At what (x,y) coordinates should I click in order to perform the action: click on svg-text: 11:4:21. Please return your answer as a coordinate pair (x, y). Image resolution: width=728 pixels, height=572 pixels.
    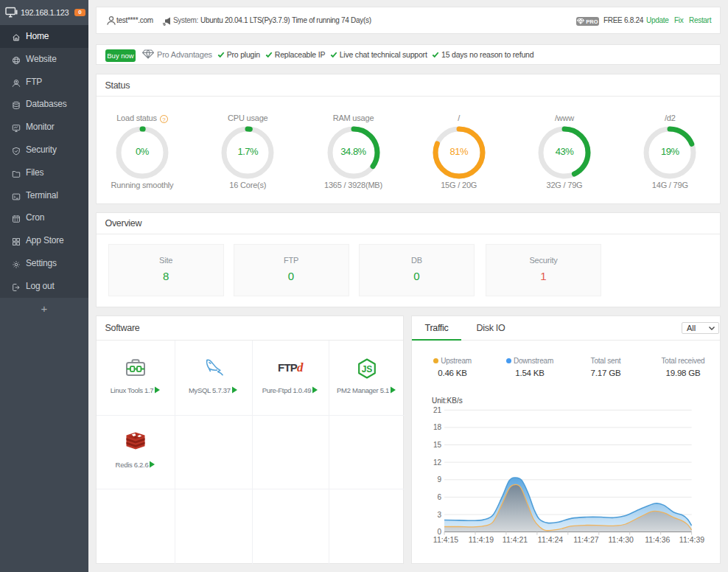
    Looking at the image, I should click on (515, 540).